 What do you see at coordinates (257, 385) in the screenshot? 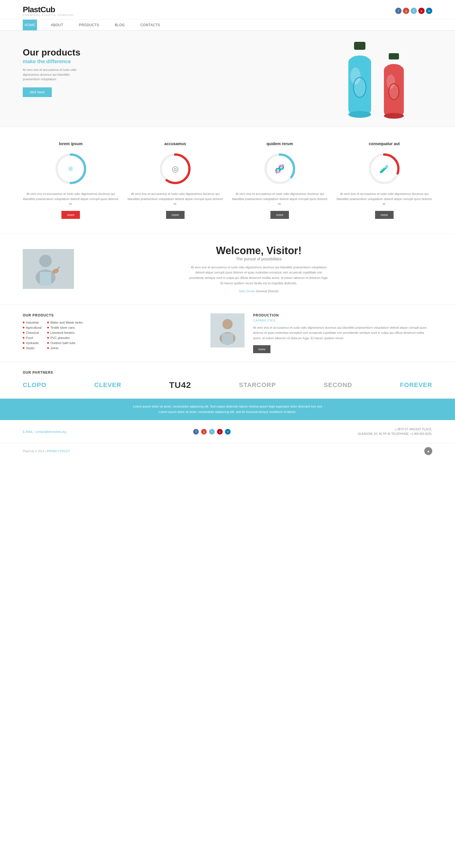
I see `partner-starcorp: STARCORP` at bounding box center [257, 385].